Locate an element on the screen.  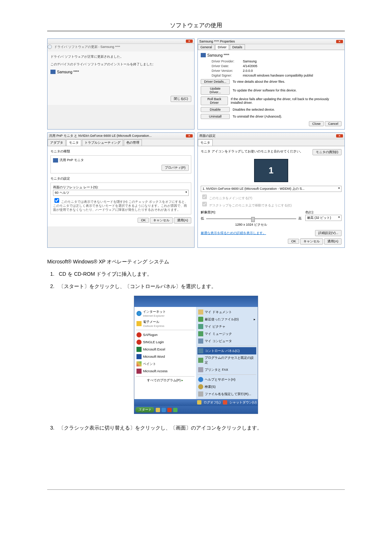
menu-label: 最近使ったファイル(D) is located at coordinates (222, 319).